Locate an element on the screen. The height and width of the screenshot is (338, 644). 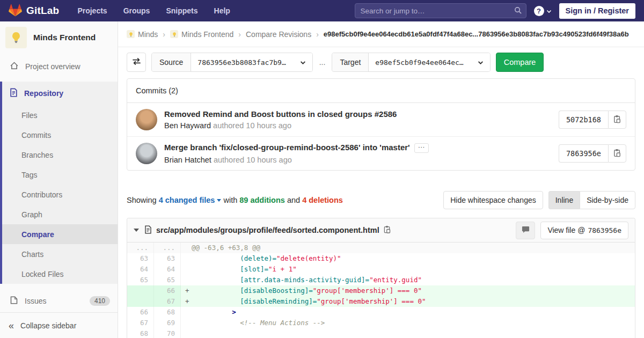
diff-file-header: src/app/modules/groups/profile/feed/sort… is located at coordinates (381, 231).